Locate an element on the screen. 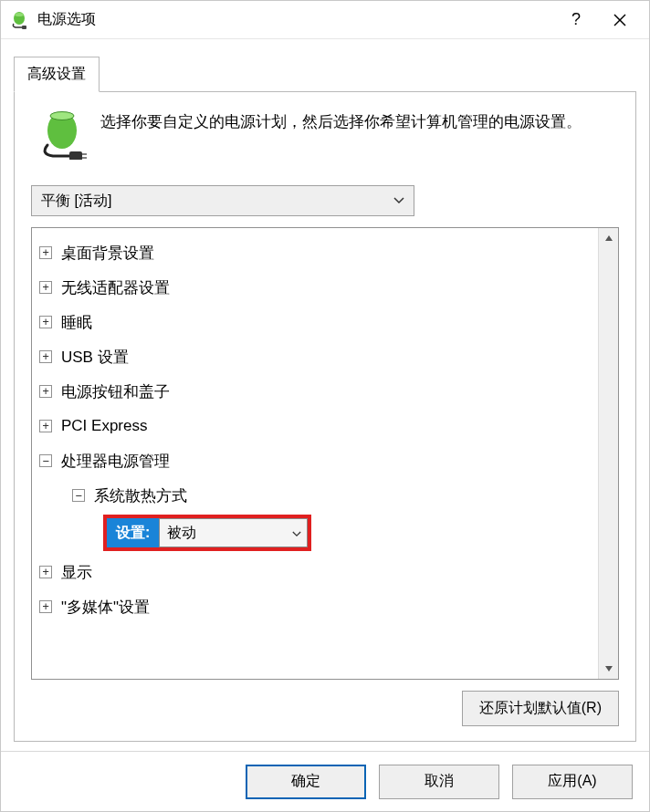 The image size is (650, 812). tree-item-sleep: + 睡眠 is located at coordinates (317, 322).